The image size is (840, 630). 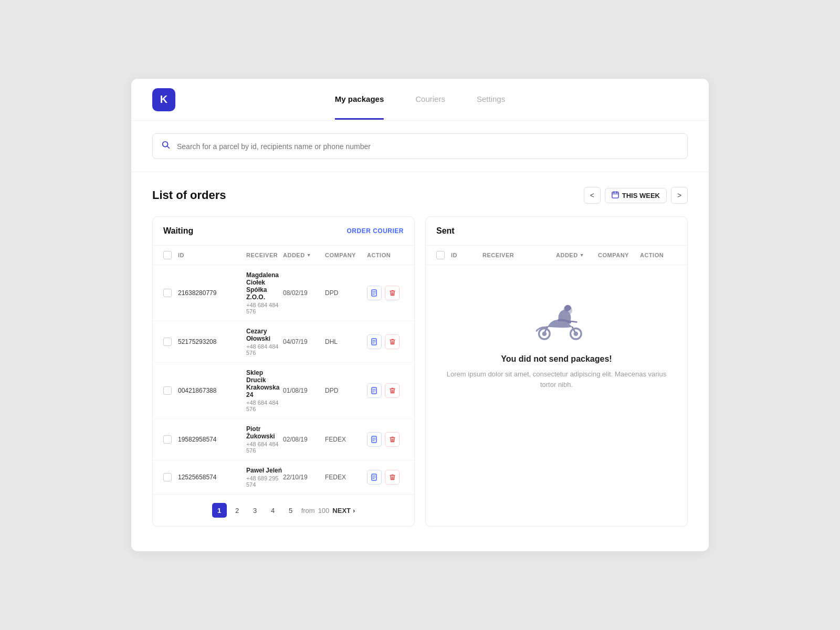 What do you see at coordinates (556, 379) in the screenshot?
I see `empty-state-desc: Lorem ipsum dolor sit amet, consectetur …` at bounding box center [556, 379].